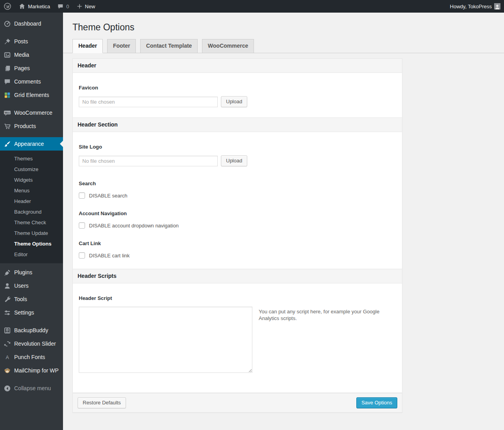  Describe the element at coordinates (32, 95) in the screenshot. I see `sidebar-item-label: Grid Elements` at that location.